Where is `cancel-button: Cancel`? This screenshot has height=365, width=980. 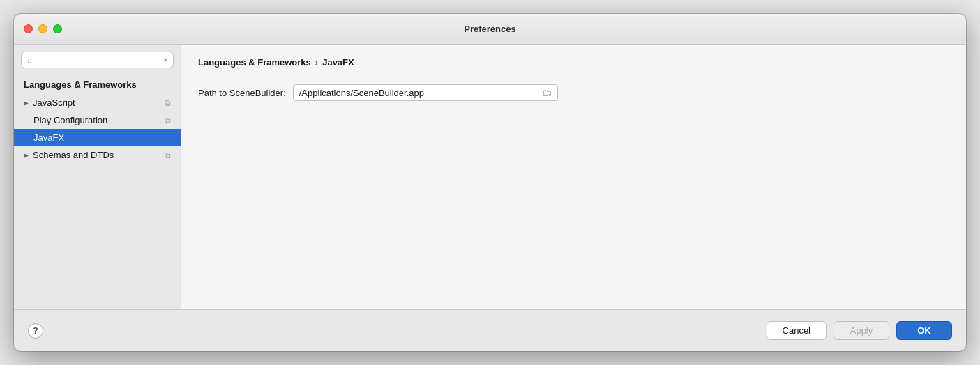
cancel-button: Cancel is located at coordinates (797, 330).